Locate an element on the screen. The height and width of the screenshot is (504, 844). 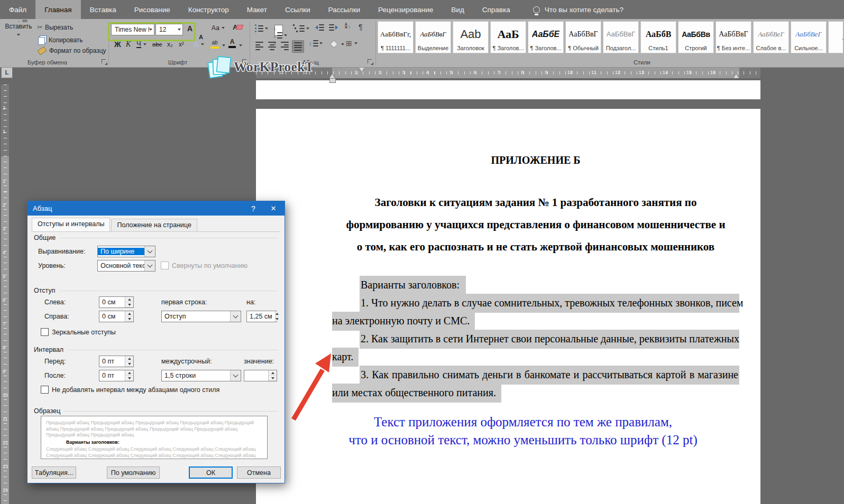
format-painter-button: Формат по образцу is located at coordinates (72, 51).